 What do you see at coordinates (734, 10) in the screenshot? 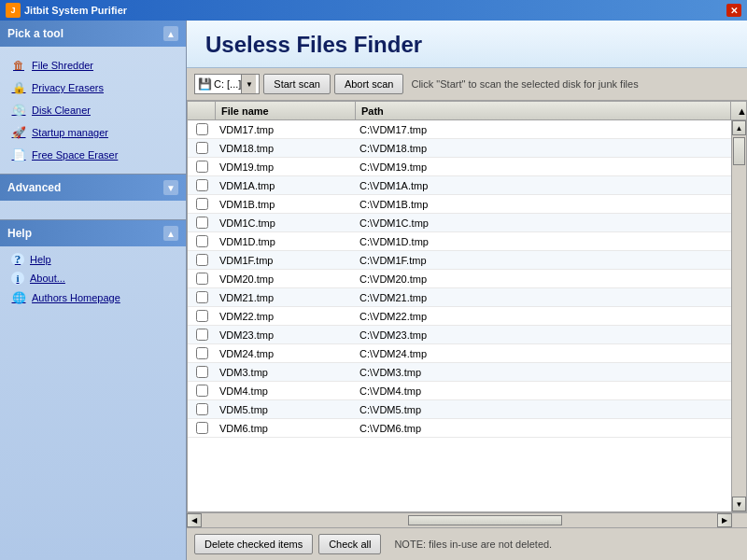
I see `close-button: ✕` at bounding box center [734, 10].